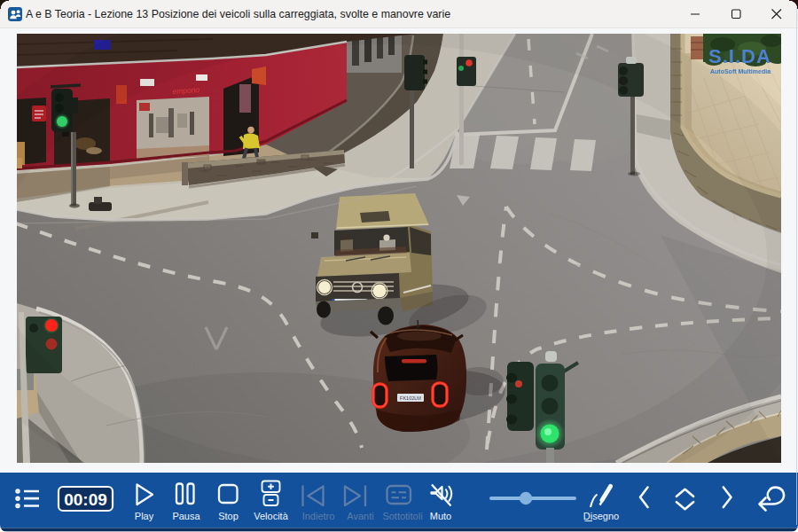  Describe the element at coordinates (601, 516) in the screenshot. I see `svg-text: Disegno` at that location.